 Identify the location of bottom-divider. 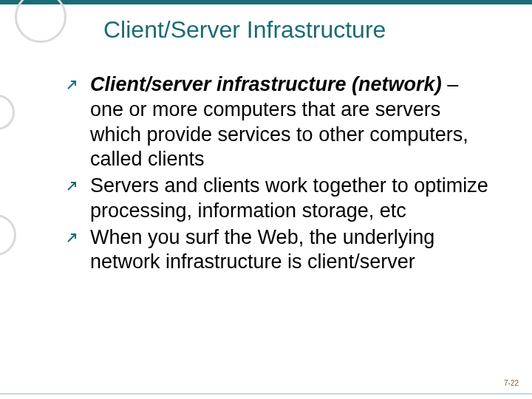
(266, 394).